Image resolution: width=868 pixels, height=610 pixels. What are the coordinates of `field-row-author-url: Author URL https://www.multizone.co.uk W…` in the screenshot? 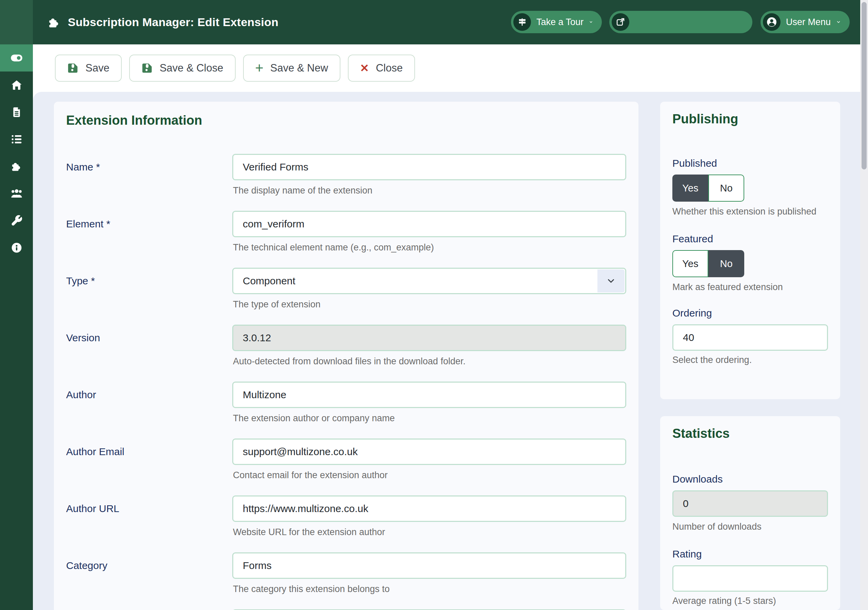 It's located at (346, 516).